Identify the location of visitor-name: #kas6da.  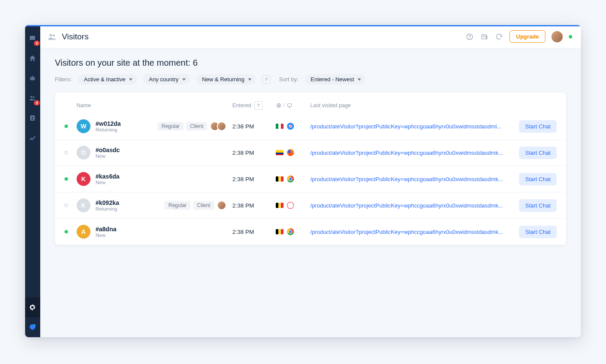
(107, 176).